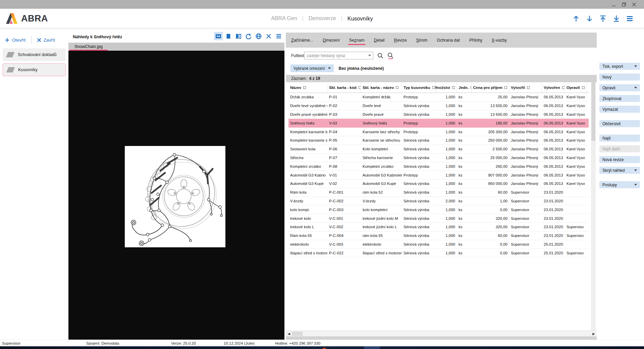 This screenshot has height=349, width=644. What do you see at coordinates (576, 19) in the screenshot?
I see `previous-record-icon` at bounding box center [576, 19].